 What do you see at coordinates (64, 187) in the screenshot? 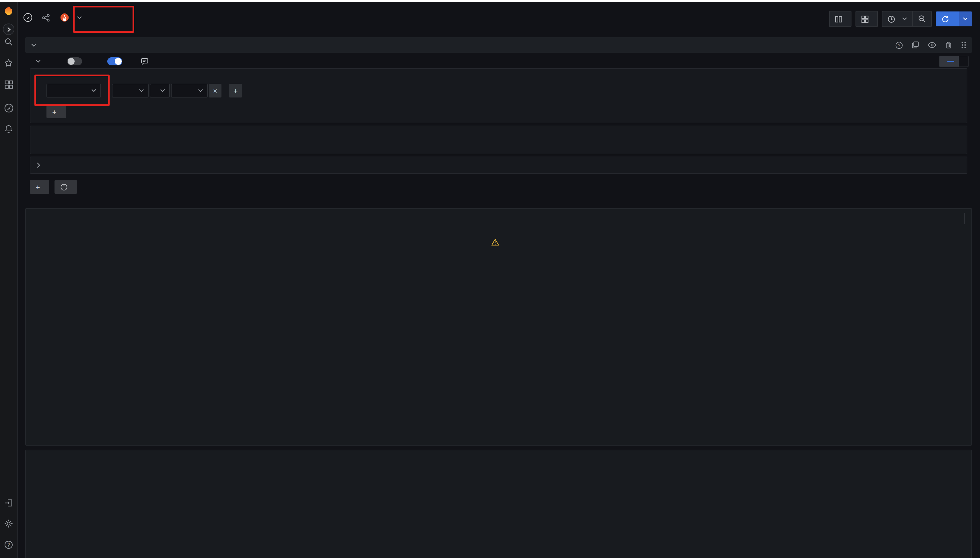
I see `info-circle-icon` at bounding box center [64, 187].